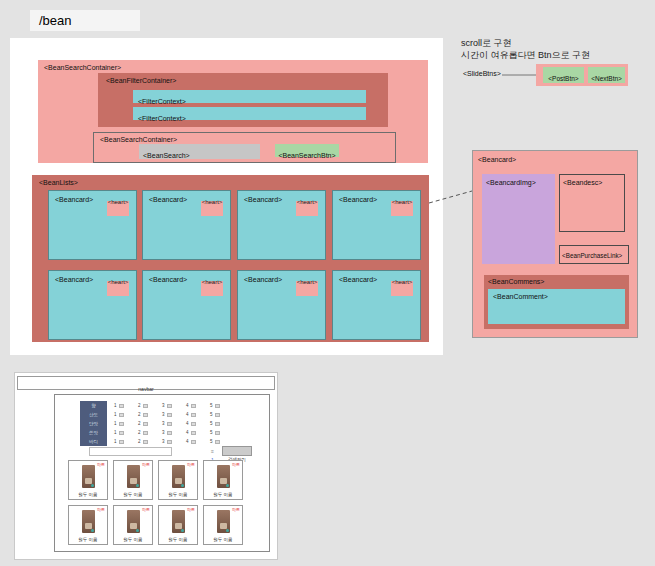  Describe the element at coordinates (250, 96) in the screenshot. I see `filter-context-1: <FilterContext>` at that location.